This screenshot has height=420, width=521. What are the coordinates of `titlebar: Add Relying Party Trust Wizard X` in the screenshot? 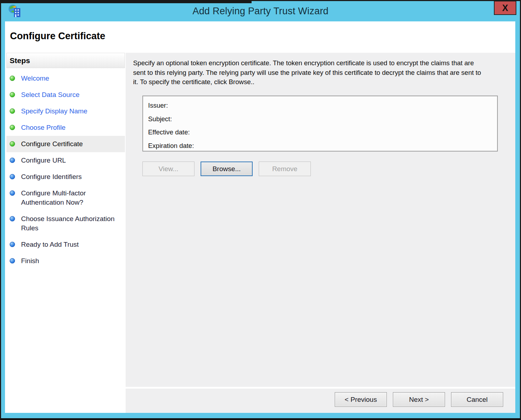 It's located at (260, 11).